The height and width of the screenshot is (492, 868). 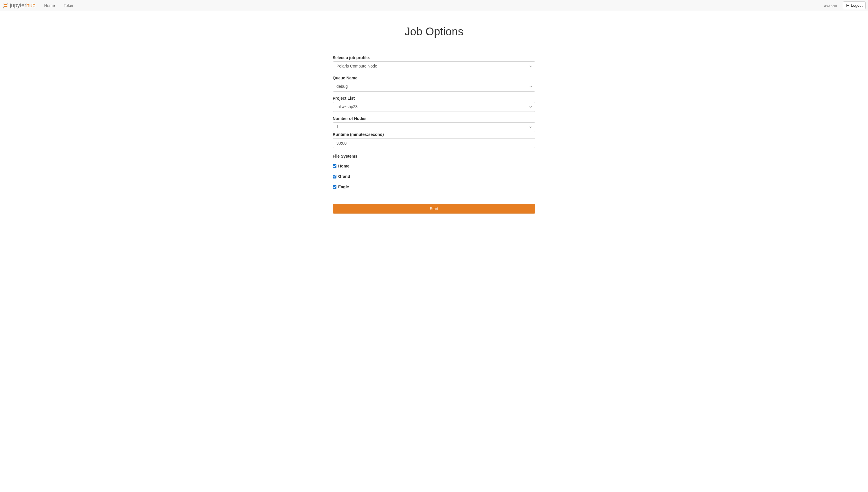 I want to click on runtime-input, so click(x=434, y=143).